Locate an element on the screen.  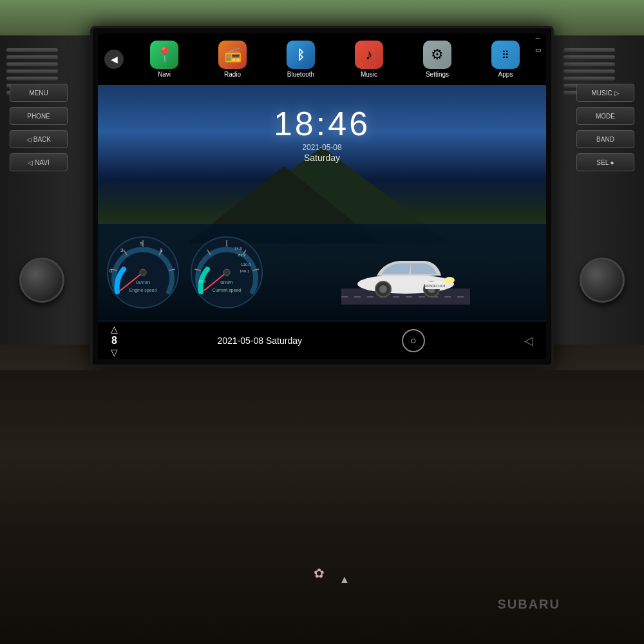
nav-down-button: ▽ is located at coordinates (115, 352).